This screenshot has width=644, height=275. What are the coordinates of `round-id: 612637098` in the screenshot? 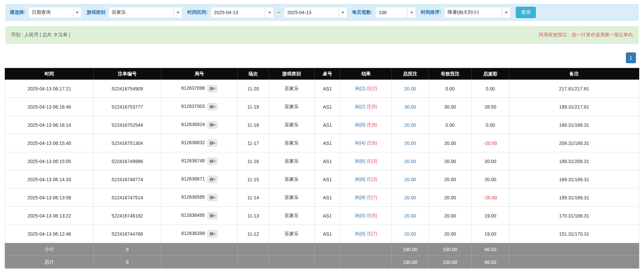 It's located at (193, 88).